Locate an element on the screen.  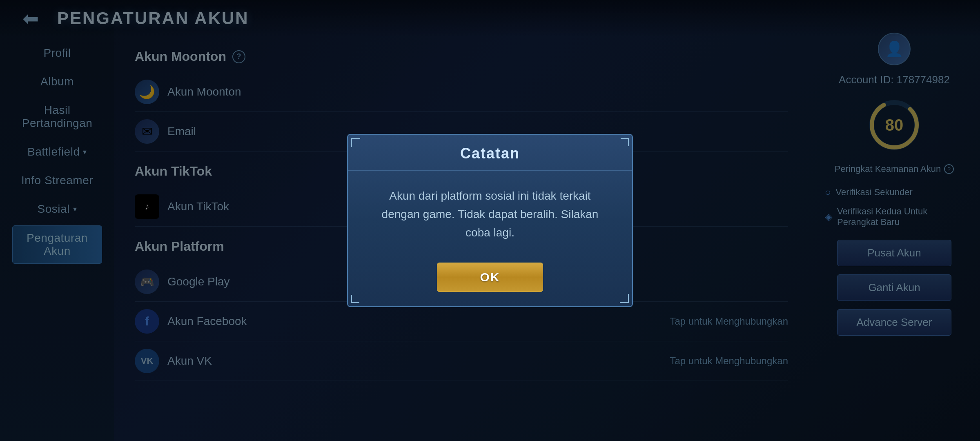
modal-body: Akun dari platform sosial ini tidak terk… is located at coordinates (490, 212).